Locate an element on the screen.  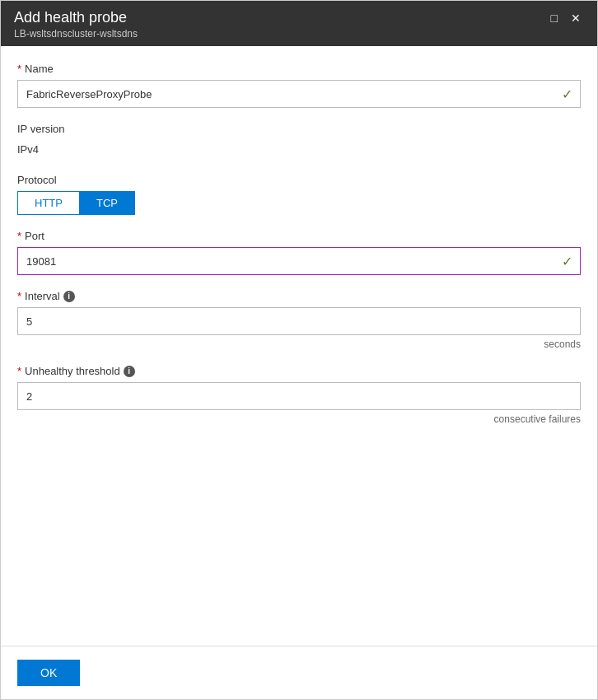
panel-title: Add health probe is located at coordinates (76, 18).